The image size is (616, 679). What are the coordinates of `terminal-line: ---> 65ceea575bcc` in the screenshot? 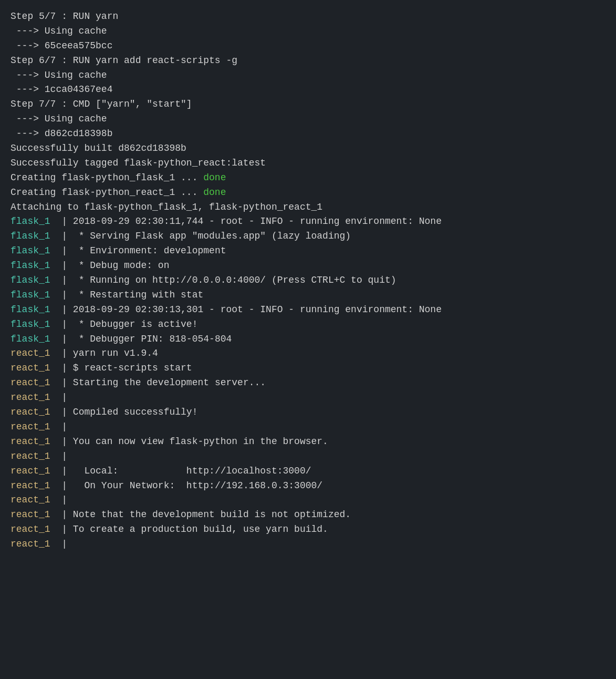 It's located at (308, 46).